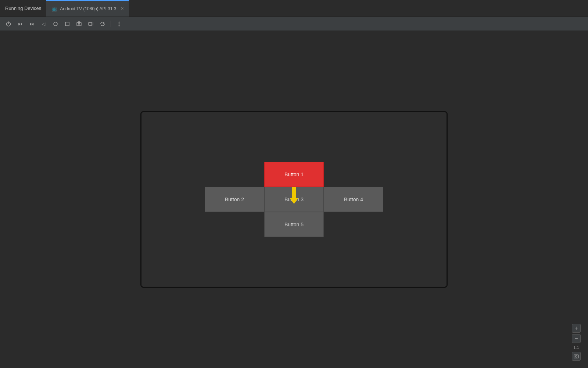  I want to click on btn-row-1: Button 1, so click(294, 174).